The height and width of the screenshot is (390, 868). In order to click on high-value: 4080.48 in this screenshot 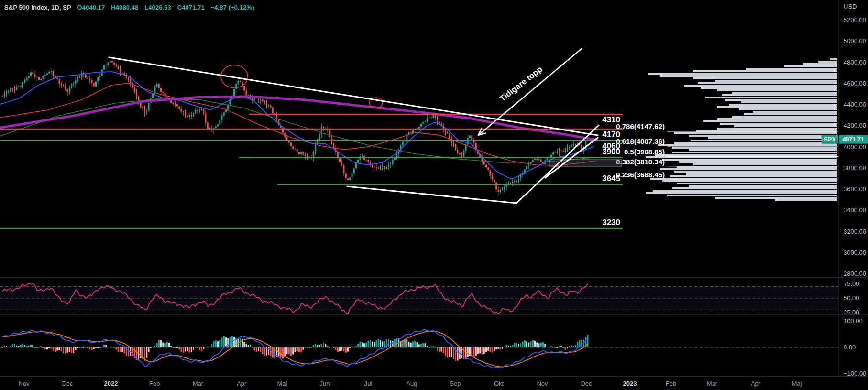, I will do `click(127, 8)`.